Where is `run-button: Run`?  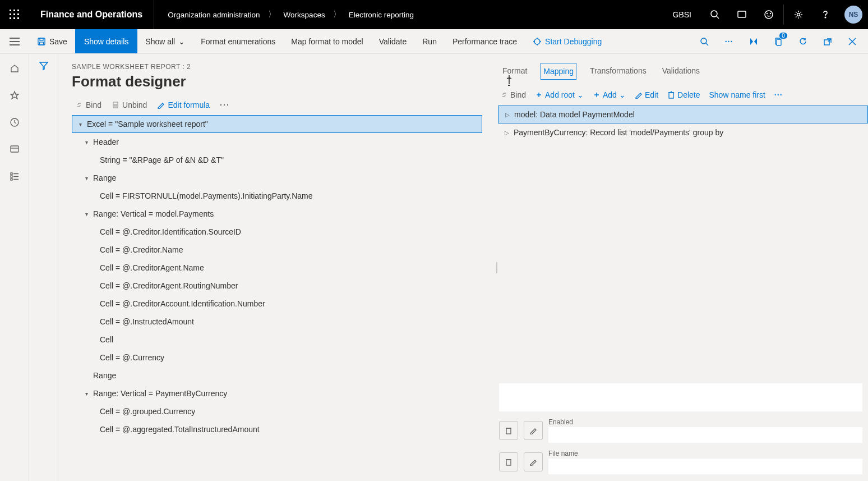
run-button: Run is located at coordinates (430, 42).